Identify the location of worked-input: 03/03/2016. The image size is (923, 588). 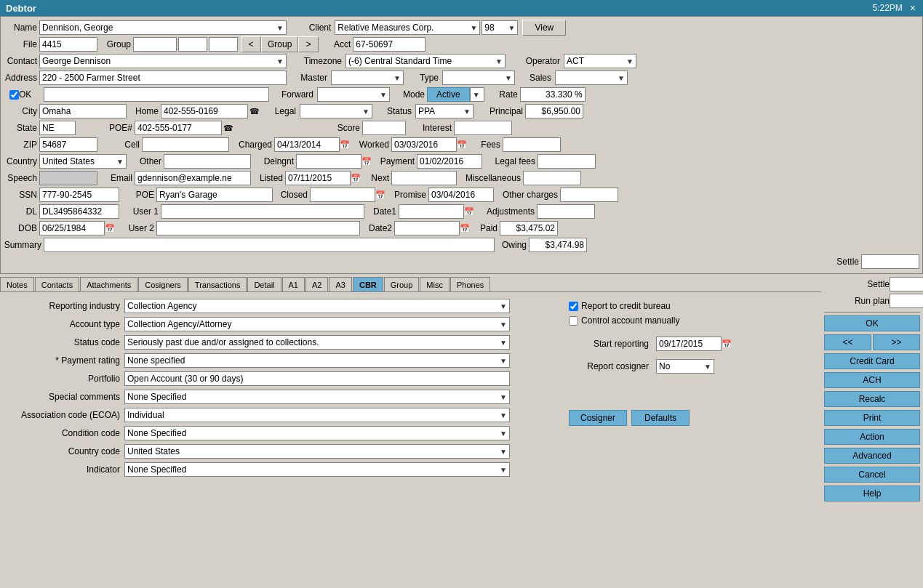
(424, 145).